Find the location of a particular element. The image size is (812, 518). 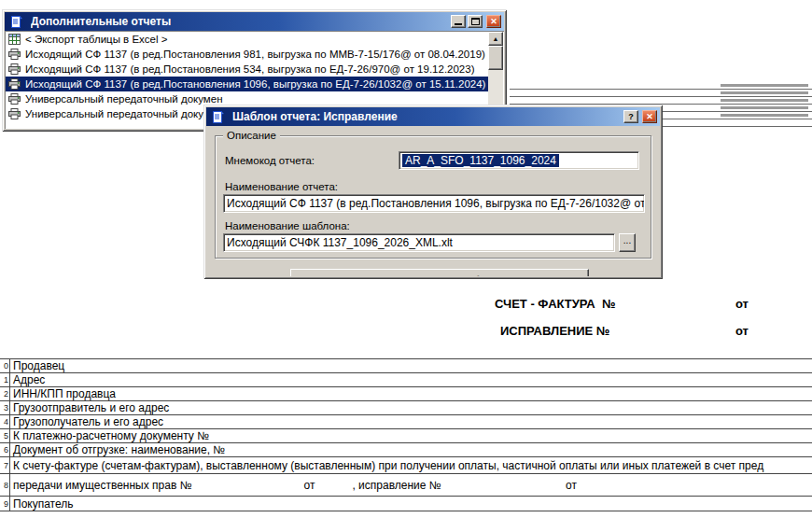

mnemocode-label: Мнемокод отчета: is located at coordinates (270, 161).